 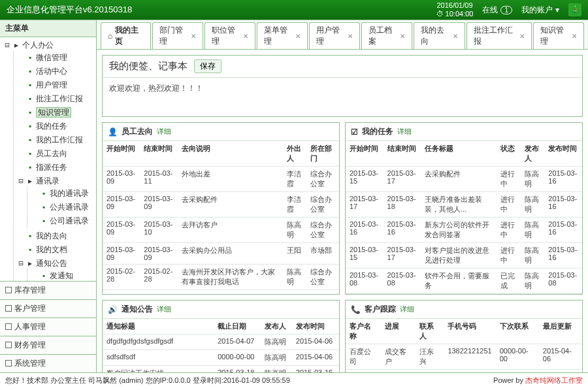 What do you see at coordinates (497, 10) in the screenshot?
I see `online-indicator: 在线 1` at bounding box center [497, 10].